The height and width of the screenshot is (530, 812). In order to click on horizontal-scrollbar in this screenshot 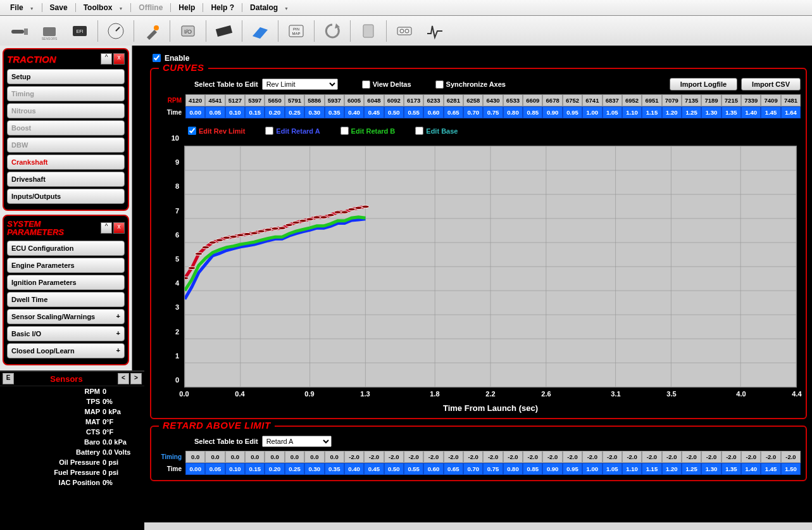, I will do `click(472, 526)`.